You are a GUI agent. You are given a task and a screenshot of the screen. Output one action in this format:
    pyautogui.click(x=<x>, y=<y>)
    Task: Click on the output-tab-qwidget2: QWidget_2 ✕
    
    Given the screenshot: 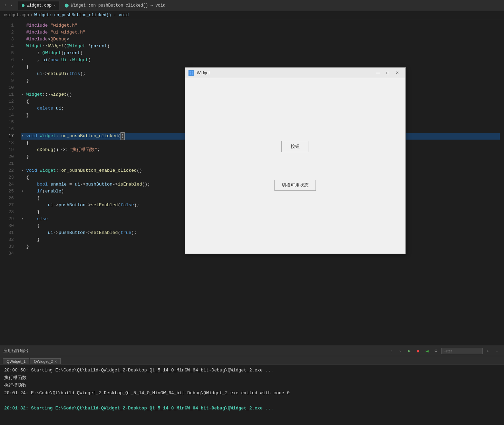 What is the action you would take?
    pyautogui.click(x=46, y=361)
    